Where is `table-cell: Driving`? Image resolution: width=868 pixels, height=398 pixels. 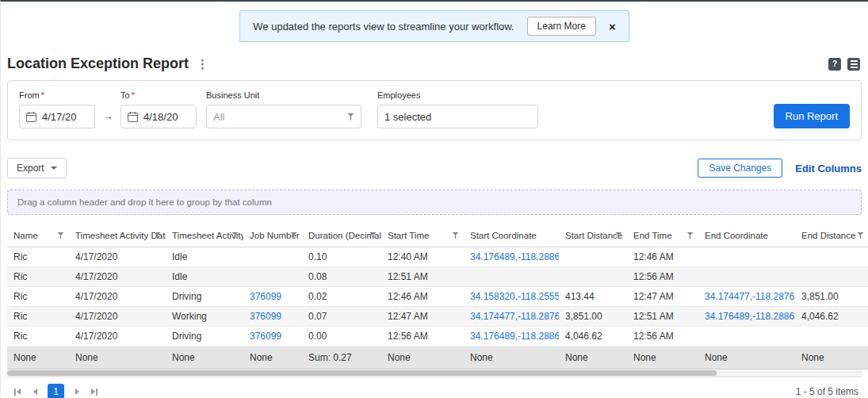
table-cell: Driving is located at coordinates (205, 297).